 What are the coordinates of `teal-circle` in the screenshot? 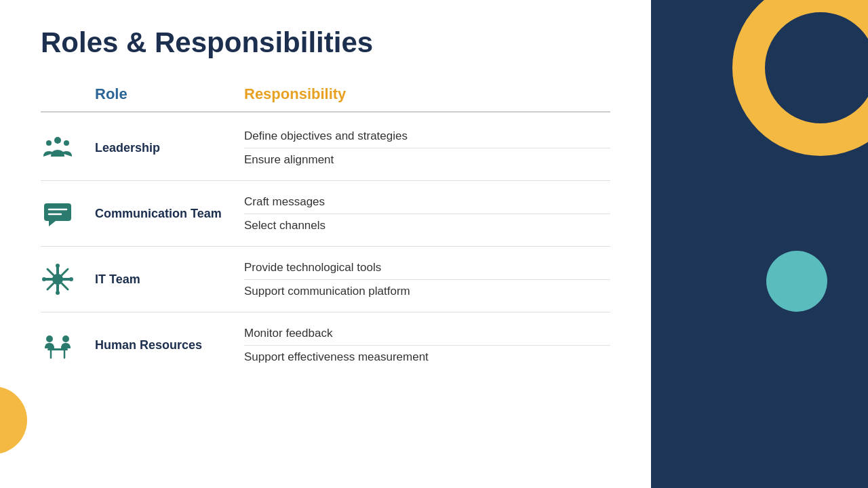 It's located at (797, 281).